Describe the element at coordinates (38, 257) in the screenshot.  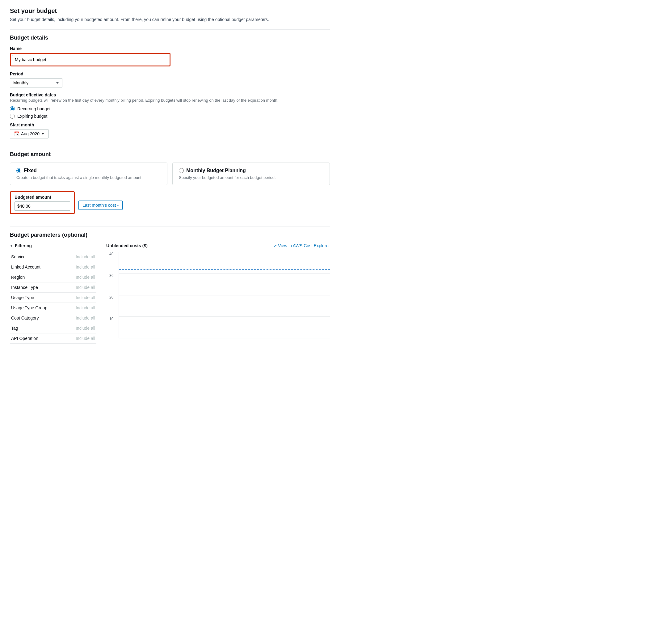
I see `filter-name-cell: Service` at that location.